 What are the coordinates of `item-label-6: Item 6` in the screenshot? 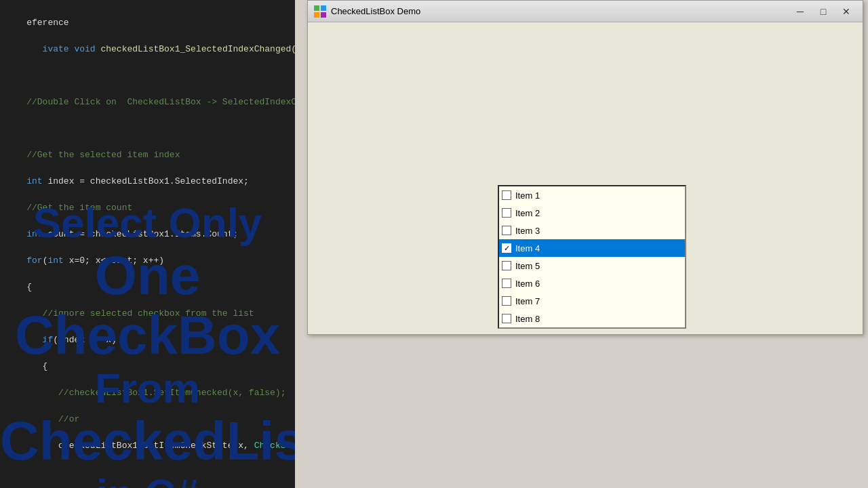 It's located at (528, 283).